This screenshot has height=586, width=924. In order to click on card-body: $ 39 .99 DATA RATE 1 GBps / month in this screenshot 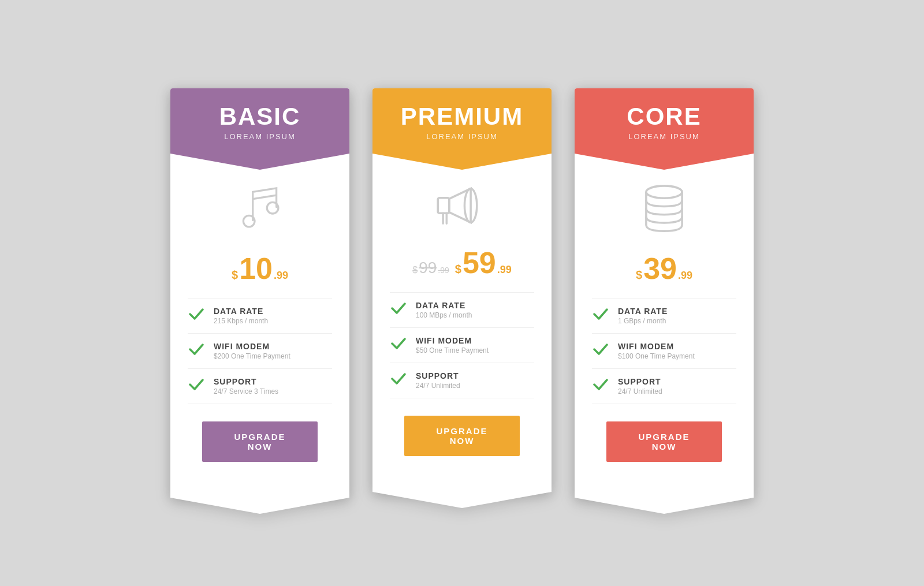, I will do `click(664, 316)`.